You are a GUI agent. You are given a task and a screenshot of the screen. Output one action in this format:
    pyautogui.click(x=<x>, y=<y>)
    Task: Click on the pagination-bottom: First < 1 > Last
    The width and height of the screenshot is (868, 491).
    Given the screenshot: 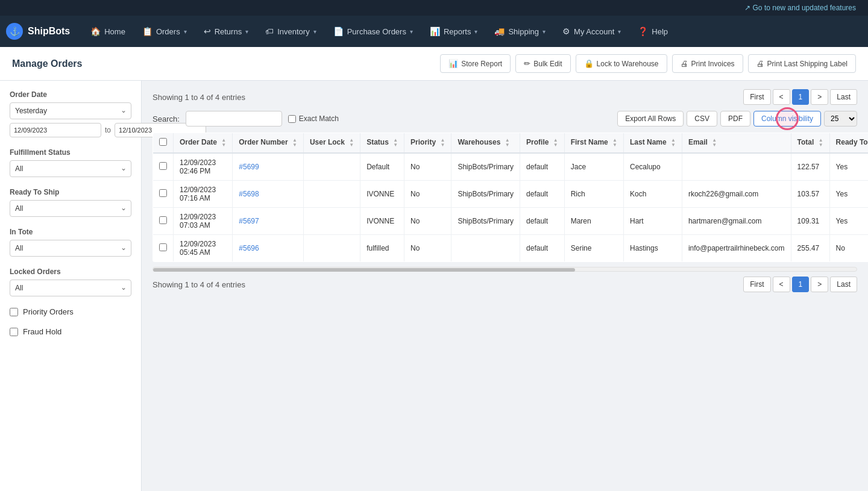 What is the action you would take?
    pyautogui.click(x=800, y=284)
    